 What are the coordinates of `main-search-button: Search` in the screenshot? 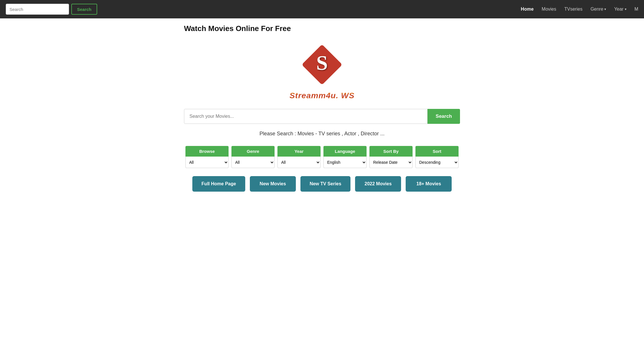 It's located at (444, 116).